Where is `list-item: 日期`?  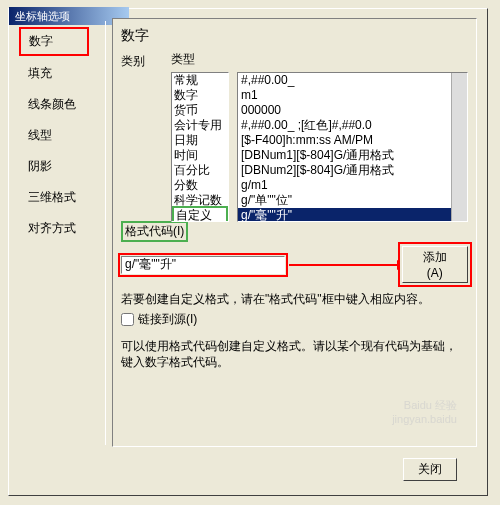
list-item: 日期 is located at coordinates (200, 140).